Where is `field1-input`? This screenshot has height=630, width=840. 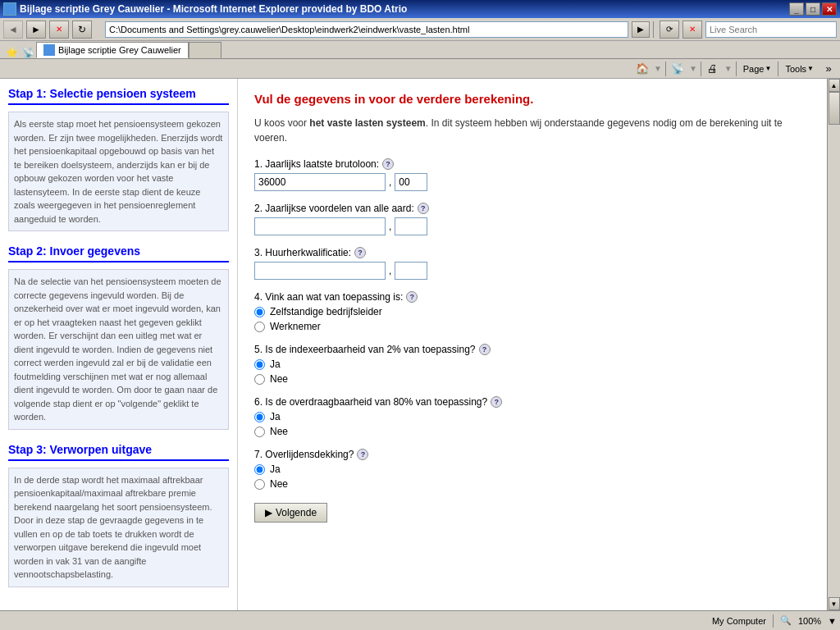
field1-input is located at coordinates (320, 182).